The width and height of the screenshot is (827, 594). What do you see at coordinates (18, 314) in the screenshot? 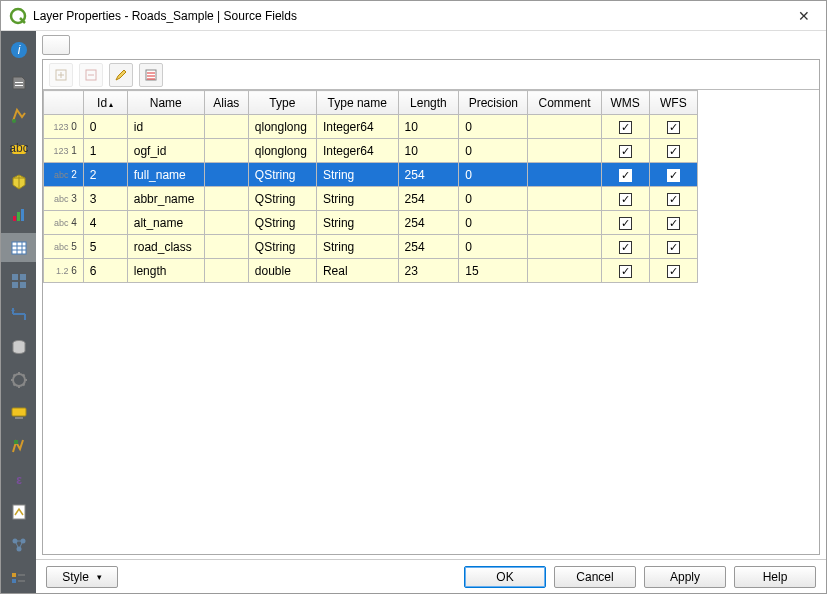
I see `joins-icon` at bounding box center [18, 314].